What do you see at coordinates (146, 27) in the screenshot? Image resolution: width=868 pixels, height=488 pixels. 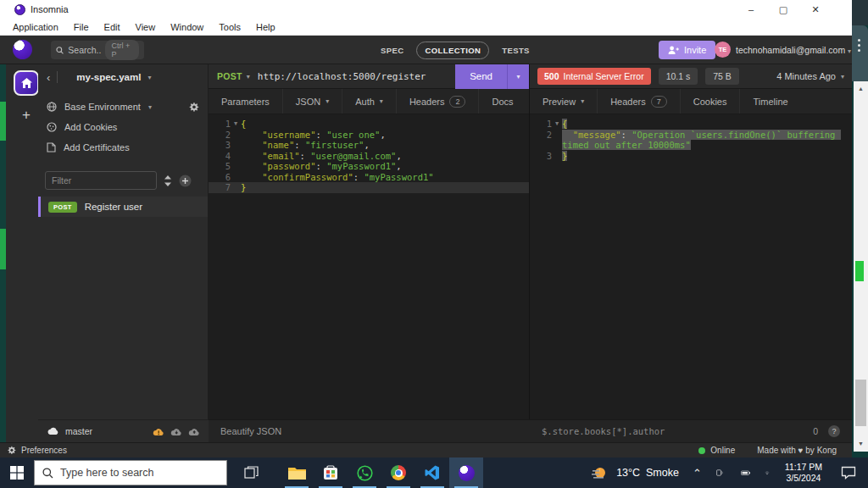 I see `menu-view: View` at bounding box center [146, 27].